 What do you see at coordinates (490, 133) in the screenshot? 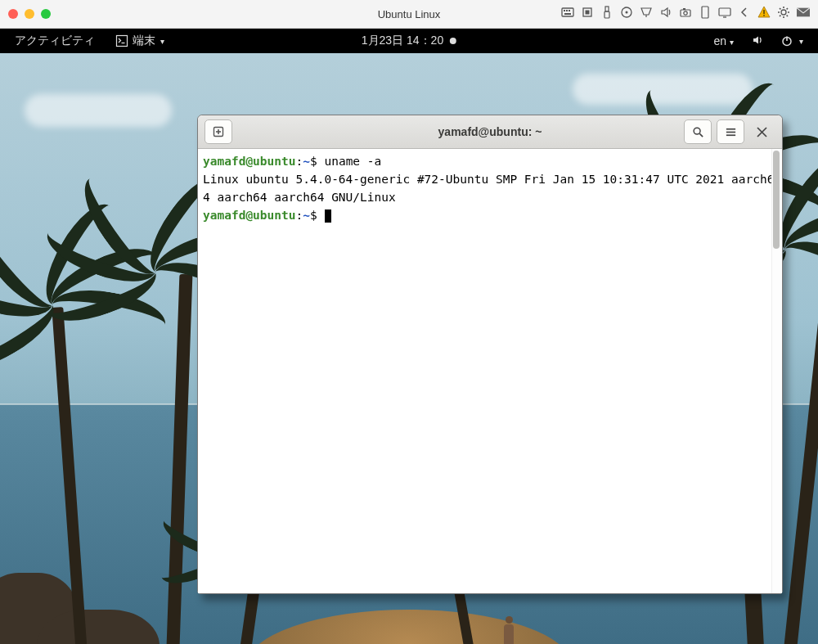
I see `terminal-header-bar: yamafd@ubuntu: ~` at bounding box center [490, 133].